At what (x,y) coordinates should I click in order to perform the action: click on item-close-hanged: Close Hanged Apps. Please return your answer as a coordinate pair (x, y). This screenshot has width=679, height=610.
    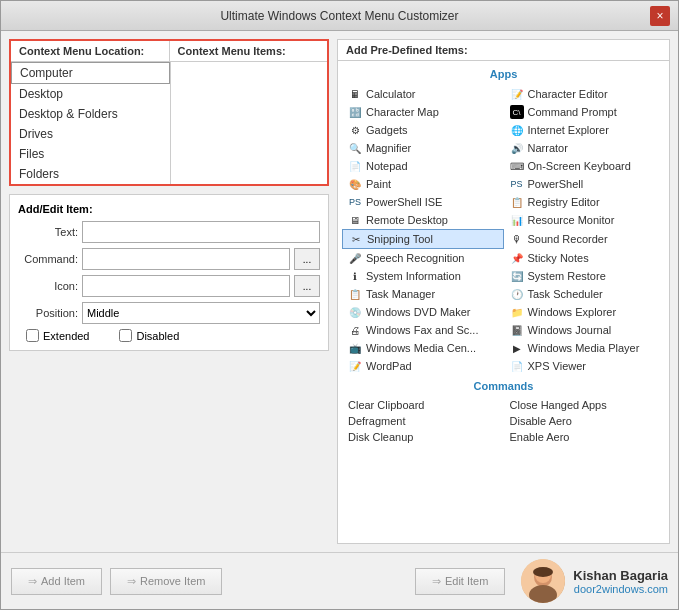
    Looking at the image, I should click on (585, 405).